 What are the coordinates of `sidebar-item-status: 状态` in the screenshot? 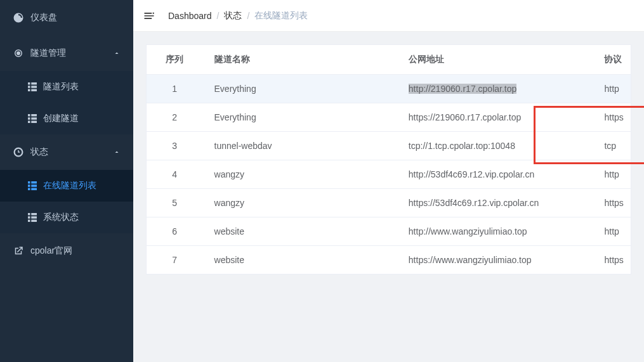 It's located at (67, 152).